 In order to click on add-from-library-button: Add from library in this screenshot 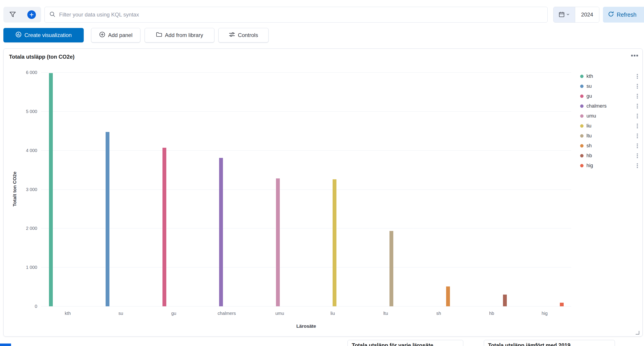, I will do `click(180, 35)`.